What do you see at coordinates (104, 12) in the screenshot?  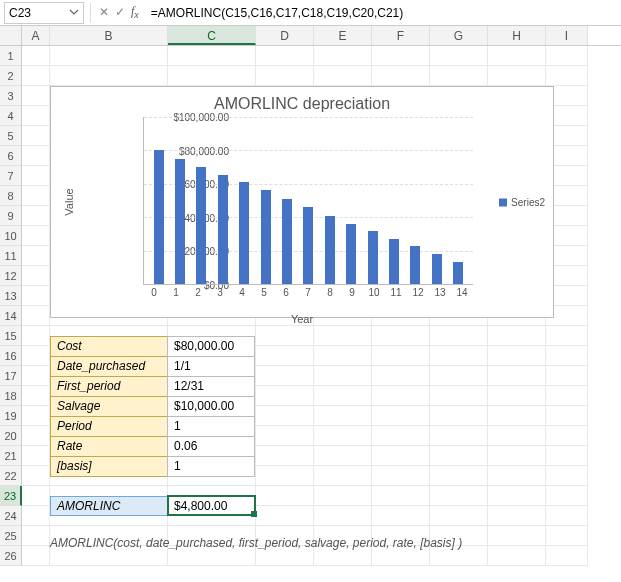 I see `cancel-icon: ✕` at bounding box center [104, 12].